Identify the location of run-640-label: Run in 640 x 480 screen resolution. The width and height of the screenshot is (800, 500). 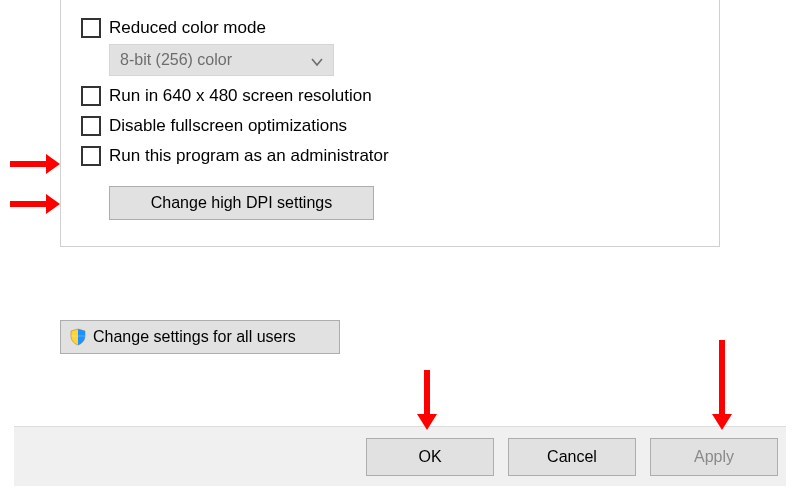
(240, 96).